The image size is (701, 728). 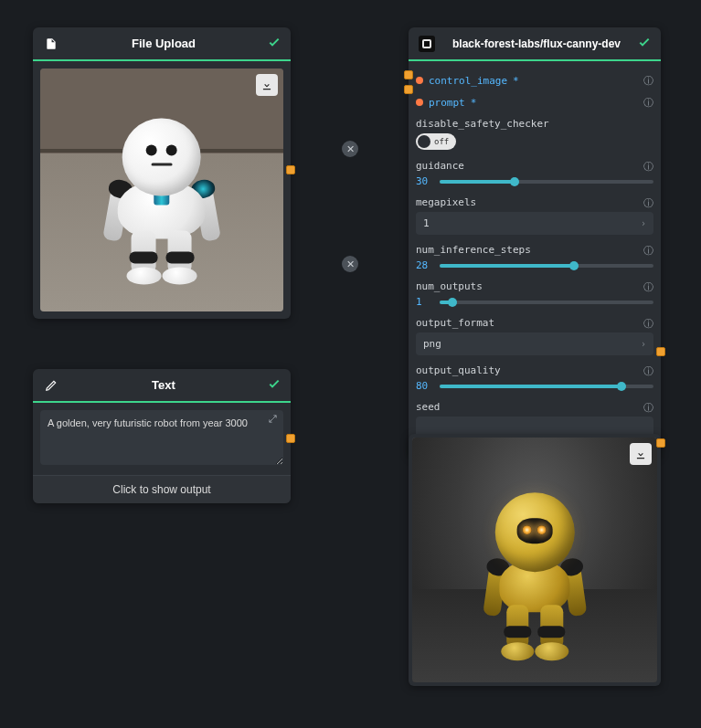 What do you see at coordinates (535, 102) in the screenshot?
I see `param-prompt: prompt * ⓘ` at bounding box center [535, 102].